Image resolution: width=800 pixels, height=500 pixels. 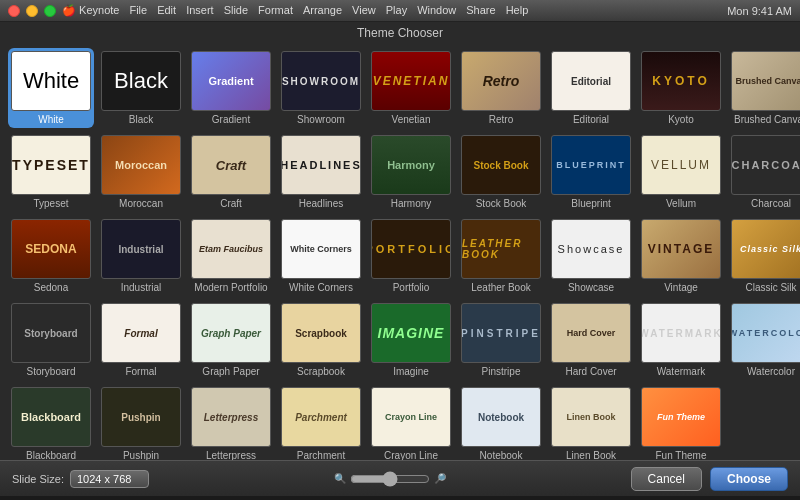 I want to click on theme-item-showcase: ShowcaseShowcase, so click(x=591, y=256).